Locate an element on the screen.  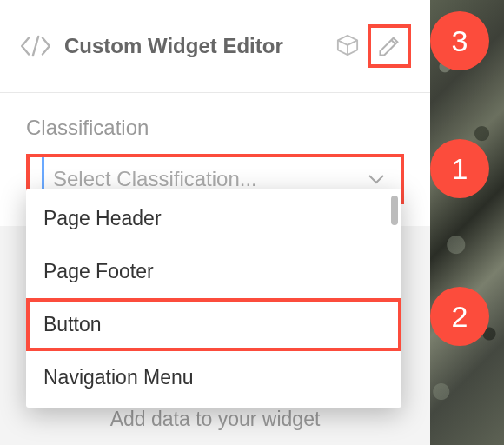
edit-button is located at coordinates (389, 46).